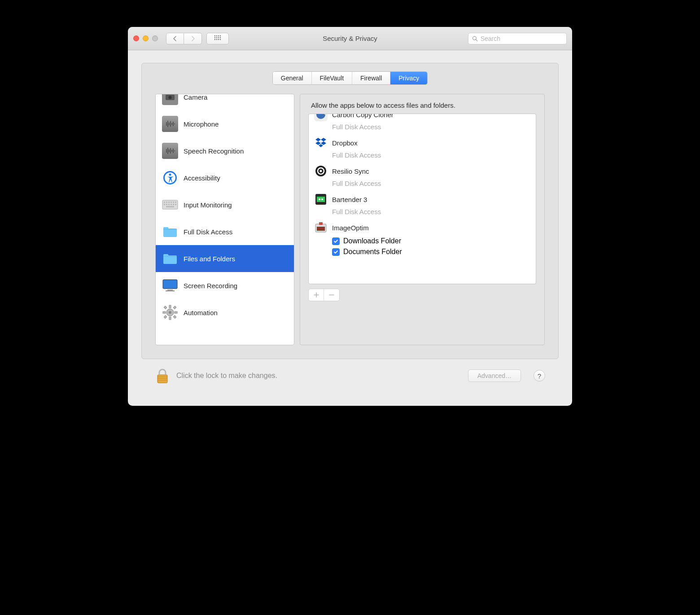 The width and height of the screenshot is (700, 615). I want to click on lock-button, so click(162, 376).